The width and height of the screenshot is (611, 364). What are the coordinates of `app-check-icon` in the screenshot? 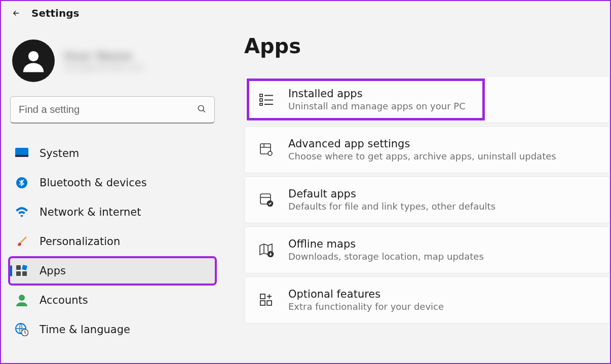 It's located at (266, 200).